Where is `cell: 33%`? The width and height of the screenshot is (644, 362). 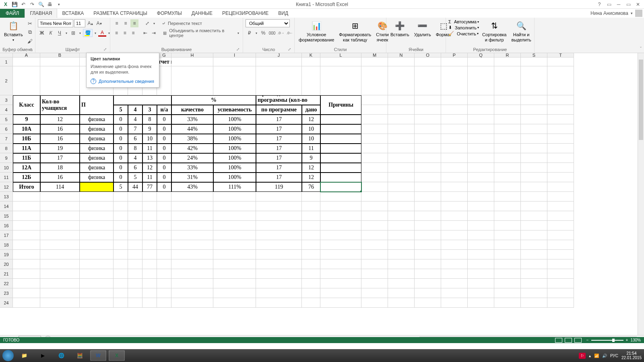
cell: 33% is located at coordinates (192, 168).